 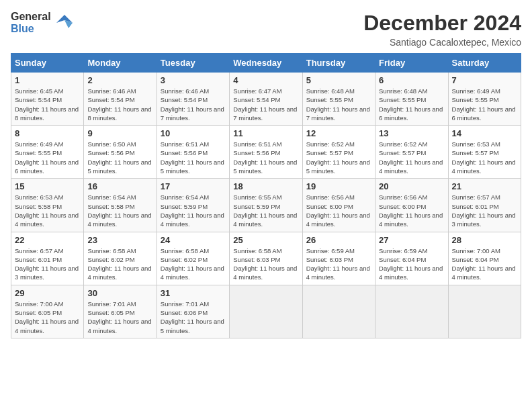 What do you see at coordinates (48, 258) in the screenshot?
I see `calendar-cell: 22Sunrise: 6:57 AM Sunset: 6:01 PM Dayli…` at bounding box center [48, 258].